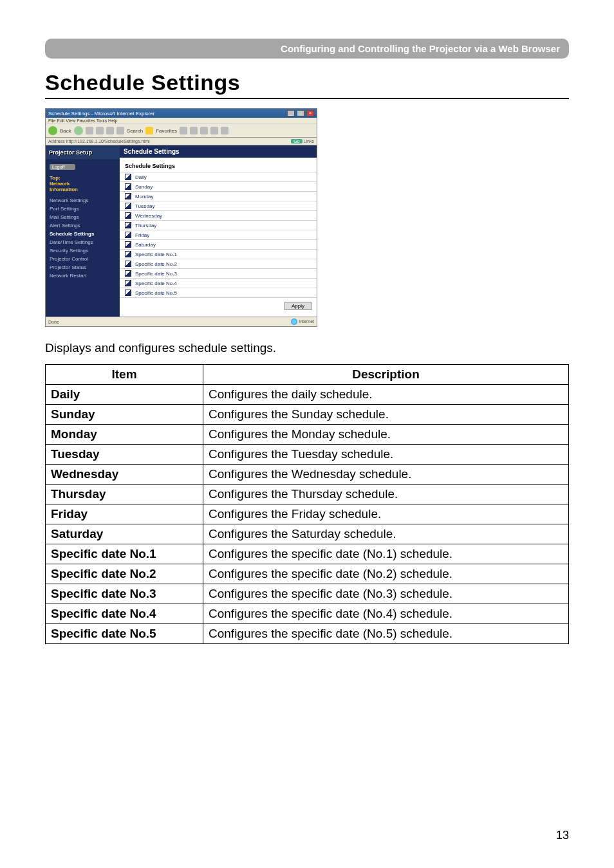 The image size is (614, 868). Describe the element at coordinates (149, 131) in the screenshot. I see `favorites-icon` at that location.